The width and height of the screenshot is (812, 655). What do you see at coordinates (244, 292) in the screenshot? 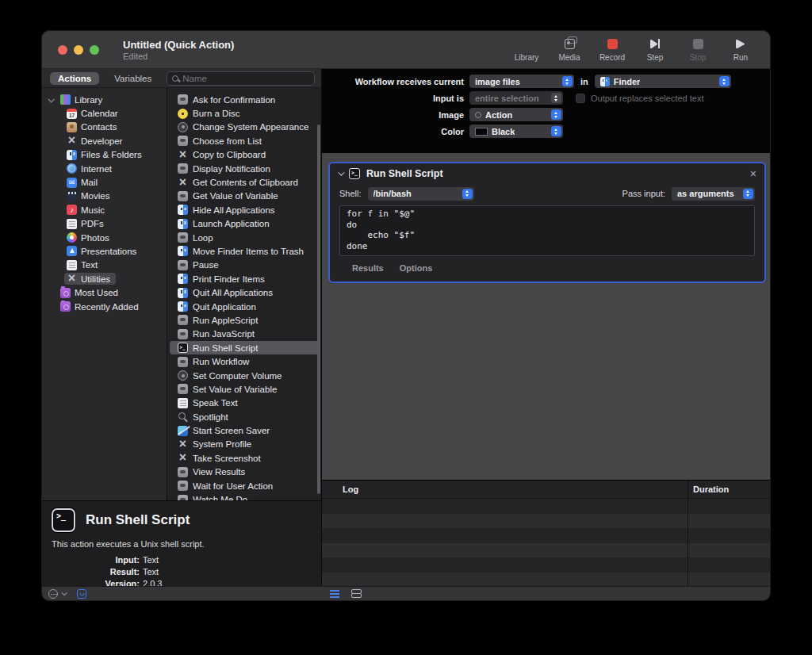
I see `action-item-quit-all-applications: Quit All Applications` at bounding box center [244, 292].